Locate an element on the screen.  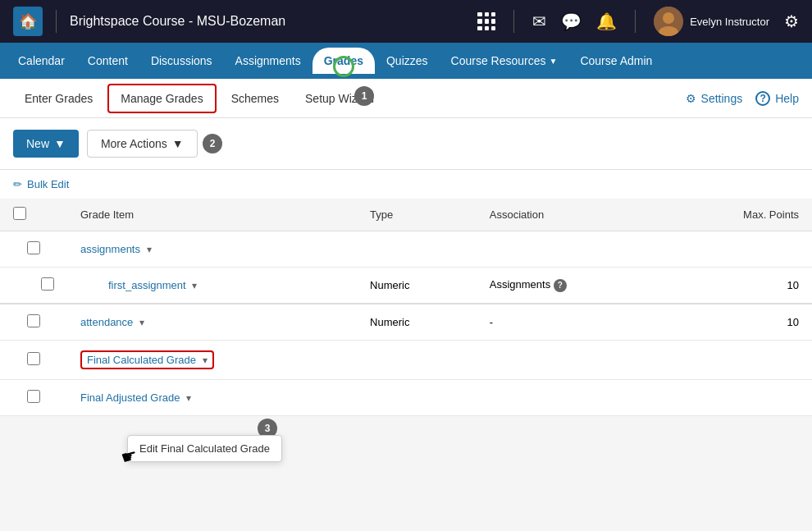
row-association-cell: Assignments ? is located at coordinates (570, 286).